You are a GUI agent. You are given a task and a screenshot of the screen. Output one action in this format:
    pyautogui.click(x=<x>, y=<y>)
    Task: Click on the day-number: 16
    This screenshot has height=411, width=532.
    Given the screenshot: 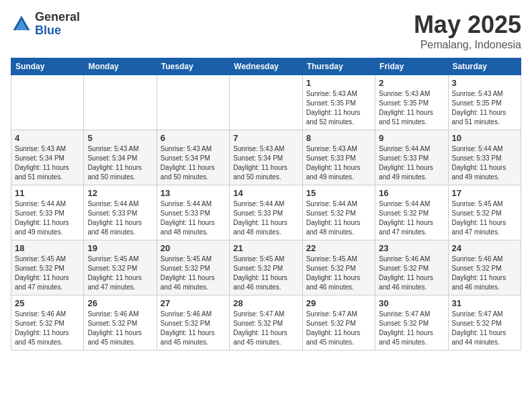 What is the action you would take?
    pyautogui.click(x=411, y=193)
    